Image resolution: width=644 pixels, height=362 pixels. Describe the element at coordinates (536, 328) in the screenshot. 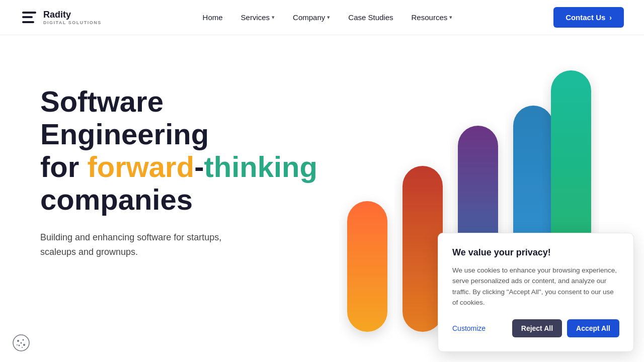

I see `cookie-banner-actions: Customize Reject All Accept All` at that location.